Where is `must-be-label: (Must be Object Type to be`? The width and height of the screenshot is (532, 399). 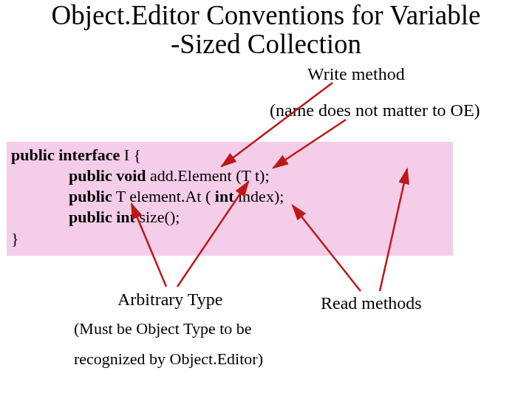 must-be-label: (Must be Object Type to be is located at coordinates (163, 329).